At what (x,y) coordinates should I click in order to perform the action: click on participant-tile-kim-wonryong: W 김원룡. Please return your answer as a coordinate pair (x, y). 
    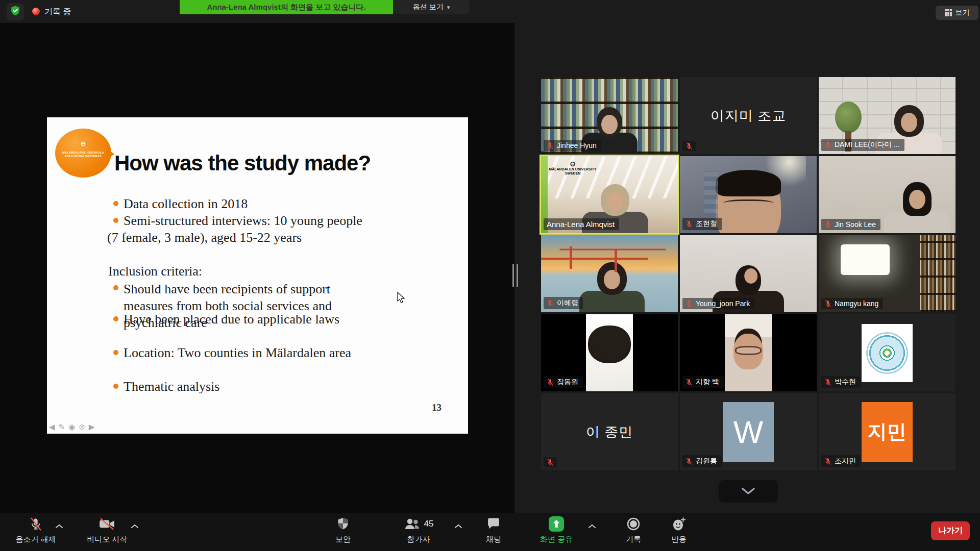
    Looking at the image, I should click on (748, 432).